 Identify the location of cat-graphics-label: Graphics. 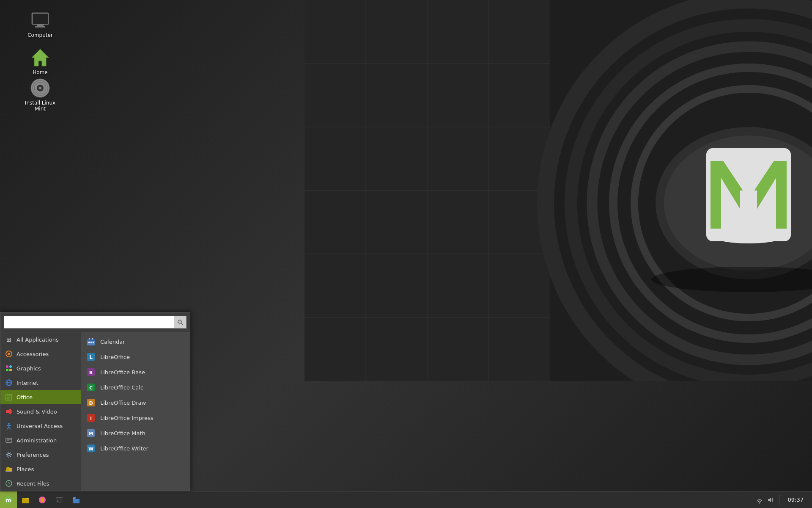
(29, 368).